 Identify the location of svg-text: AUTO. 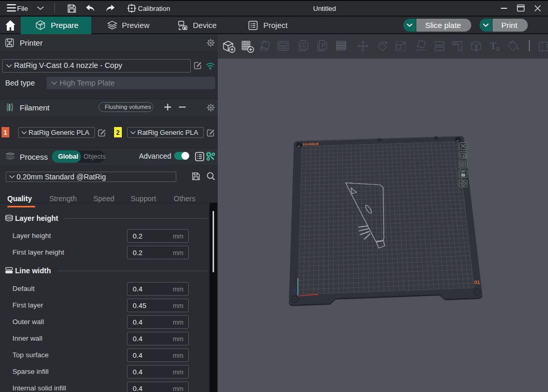
(263, 43).